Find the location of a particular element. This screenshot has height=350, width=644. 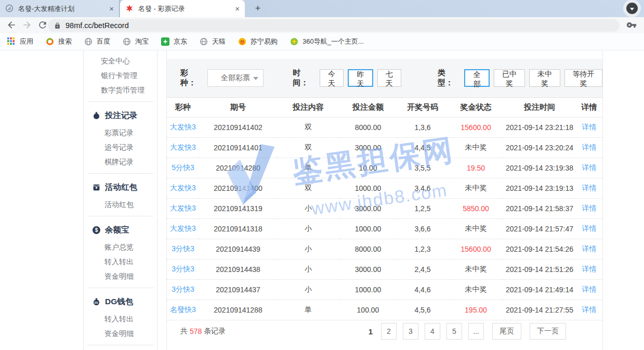

red-star-favicon is located at coordinates (130, 8).